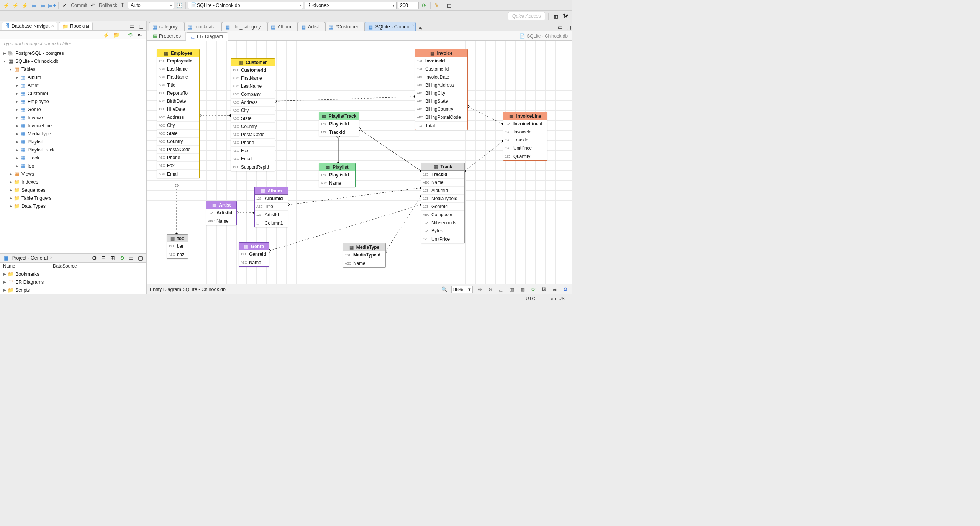 The height and width of the screenshot is (526, 980). Describe the element at coordinates (253, 94) in the screenshot. I see `column-company: ABCCompany` at that location.